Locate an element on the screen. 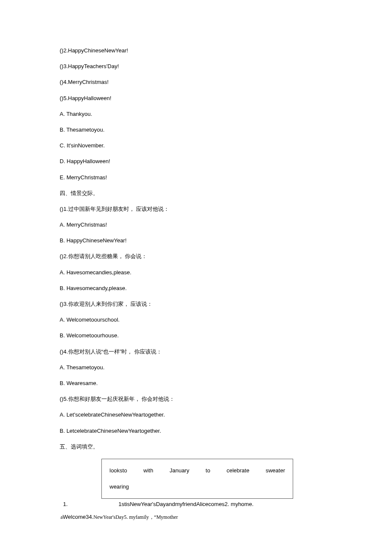 The image size is (392, 555). q3-prompt: ()3.你欢迎别人来到你们家， 应该说： is located at coordinates (196, 304).